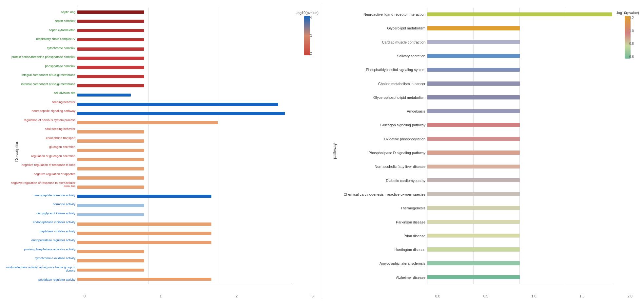 The width and height of the screenshot is (644, 302). Describe the element at coordinates (65, 93) in the screenshot. I see `panel-a-y-label: cell division site` at that location.